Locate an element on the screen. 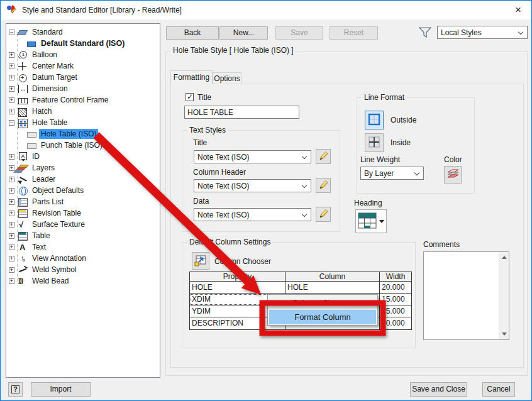  parts-list-icon is located at coordinates (23, 202).